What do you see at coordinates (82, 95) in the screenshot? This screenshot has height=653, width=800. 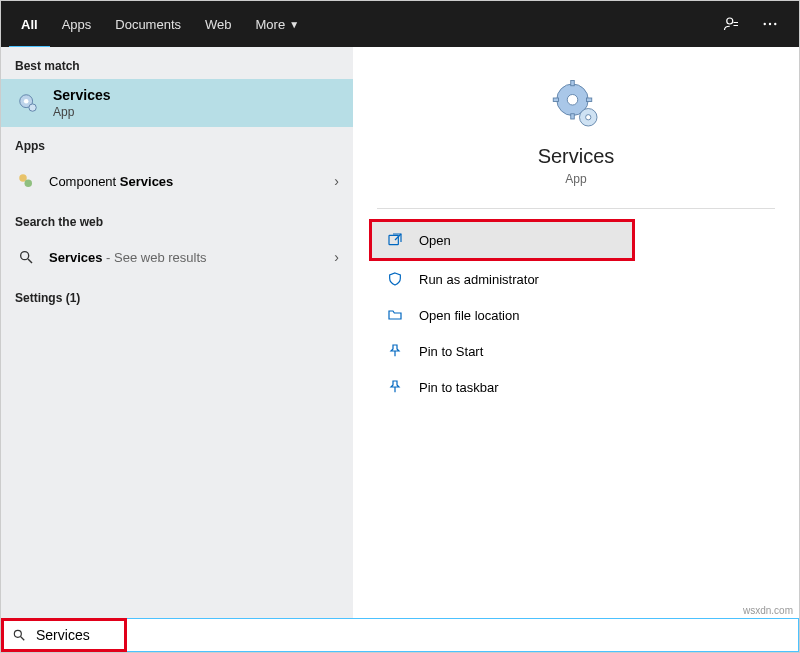 I see `best-match-title: Services` at bounding box center [82, 95].